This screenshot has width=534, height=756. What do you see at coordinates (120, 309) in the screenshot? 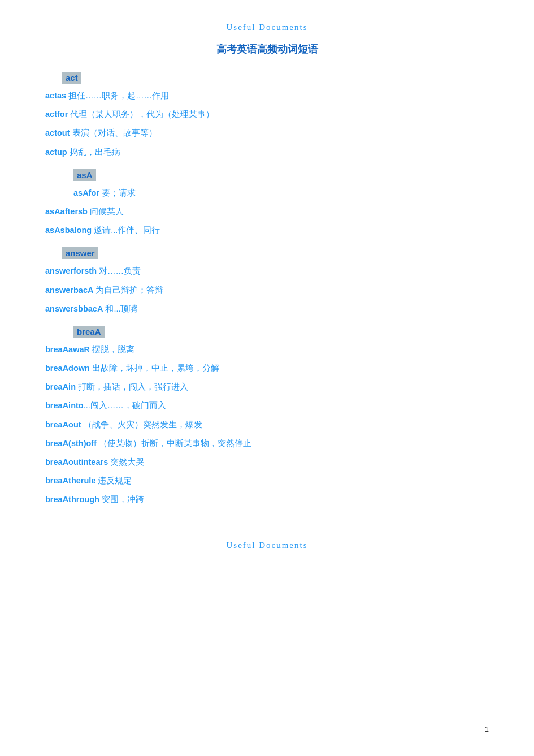
I see `def-answersbbaca: 和...顶嘴` at bounding box center [120, 309].